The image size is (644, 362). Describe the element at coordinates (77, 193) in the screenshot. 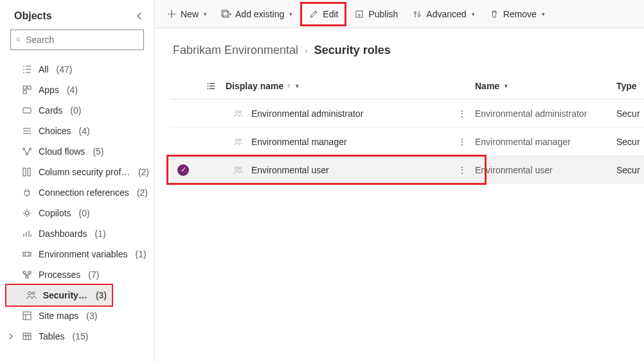

I see `sidebar-item-connection-references: Connection references (2)` at that location.